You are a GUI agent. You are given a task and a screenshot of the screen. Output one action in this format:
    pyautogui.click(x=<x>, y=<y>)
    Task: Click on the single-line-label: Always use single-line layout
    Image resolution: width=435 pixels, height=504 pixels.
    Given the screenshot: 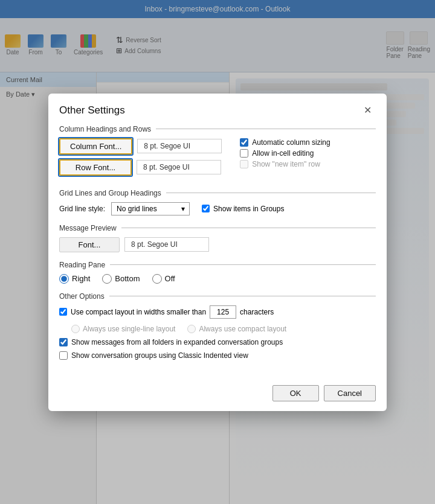 What is the action you would take?
    pyautogui.click(x=129, y=329)
    